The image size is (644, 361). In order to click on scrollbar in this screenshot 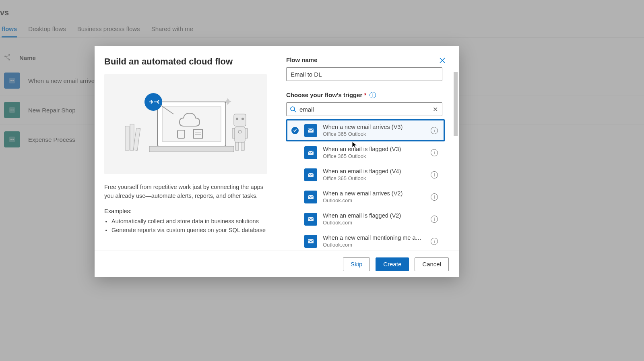, I will do `click(456, 160)`.